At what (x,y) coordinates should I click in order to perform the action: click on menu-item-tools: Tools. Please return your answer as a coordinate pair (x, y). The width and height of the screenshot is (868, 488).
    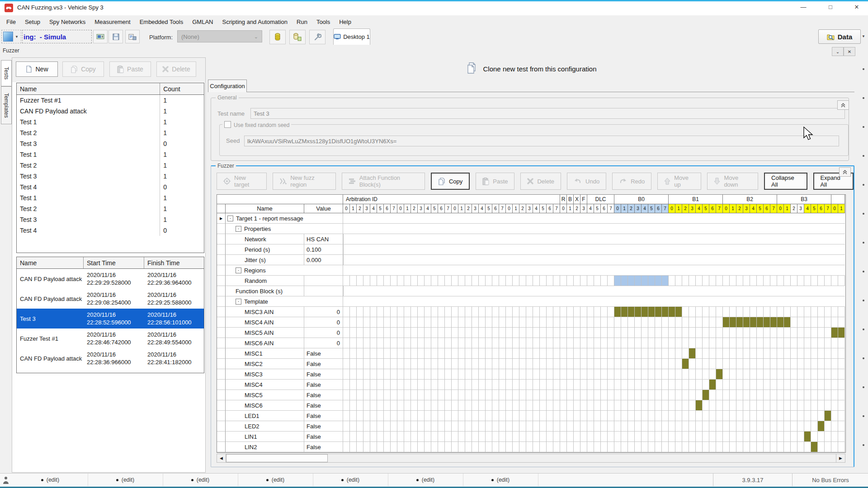
    Looking at the image, I should click on (323, 22).